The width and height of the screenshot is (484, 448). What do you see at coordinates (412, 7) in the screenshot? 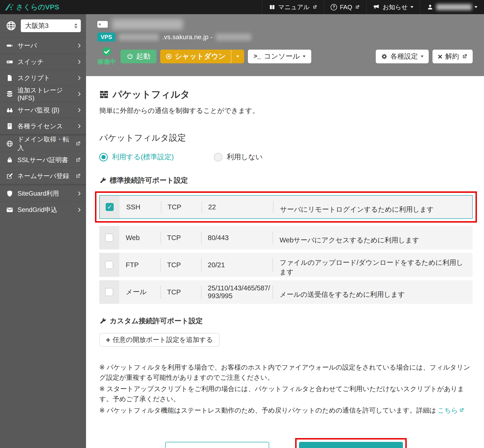
I see `caret-down-icon` at bounding box center [412, 7].